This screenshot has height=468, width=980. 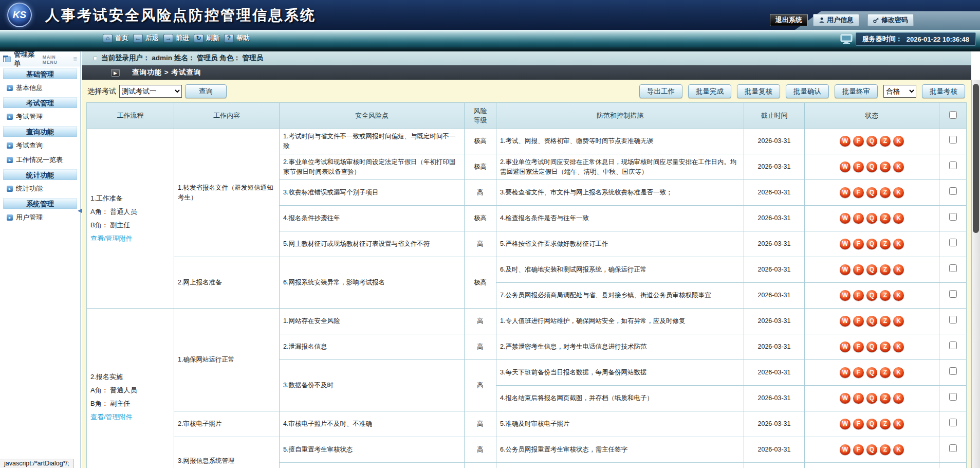 I want to click on batch-button-批量确认: 批量确认, so click(x=807, y=92).